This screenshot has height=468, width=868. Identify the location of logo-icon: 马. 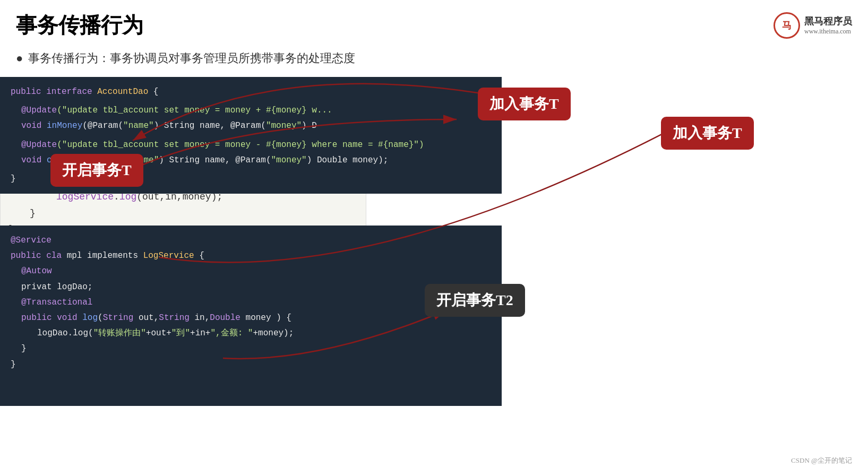
(787, 25).